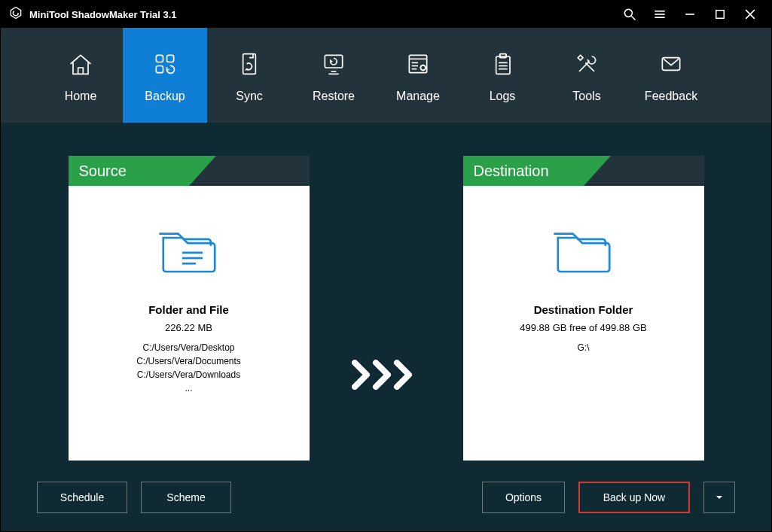 Image resolution: width=772 pixels, height=532 pixels. Describe the element at coordinates (719, 497) in the screenshot. I see `backup-dropdown-button` at that location.